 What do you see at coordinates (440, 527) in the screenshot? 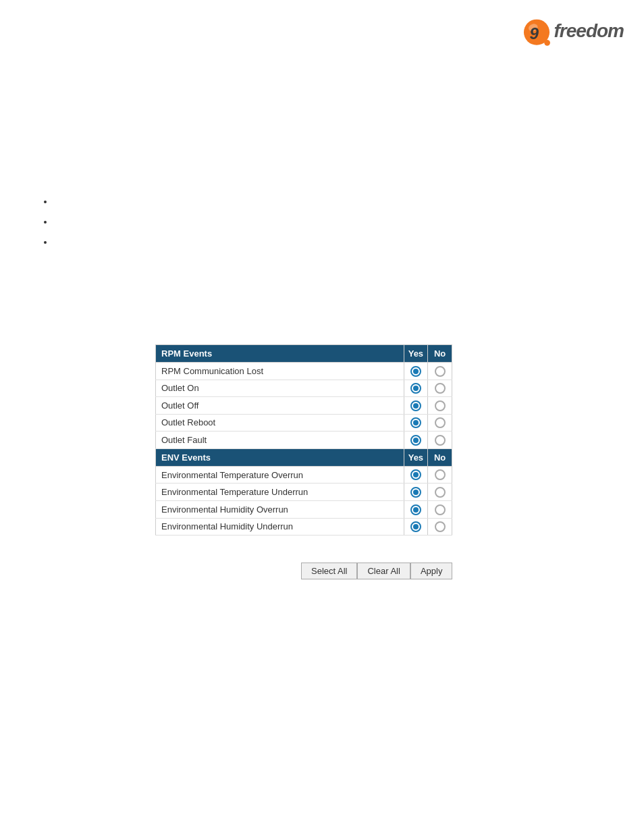
I see `env-humidity-underrun-no` at bounding box center [440, 527].